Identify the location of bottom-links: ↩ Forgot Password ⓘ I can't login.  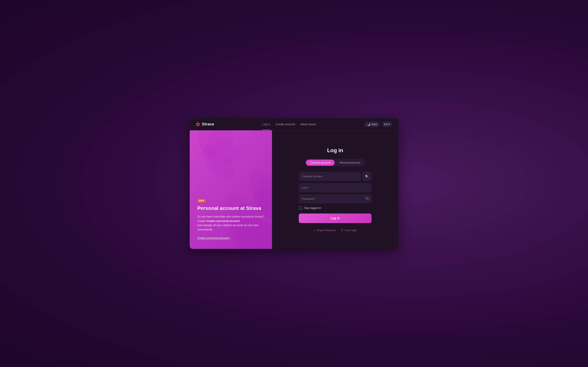
(335, 230).